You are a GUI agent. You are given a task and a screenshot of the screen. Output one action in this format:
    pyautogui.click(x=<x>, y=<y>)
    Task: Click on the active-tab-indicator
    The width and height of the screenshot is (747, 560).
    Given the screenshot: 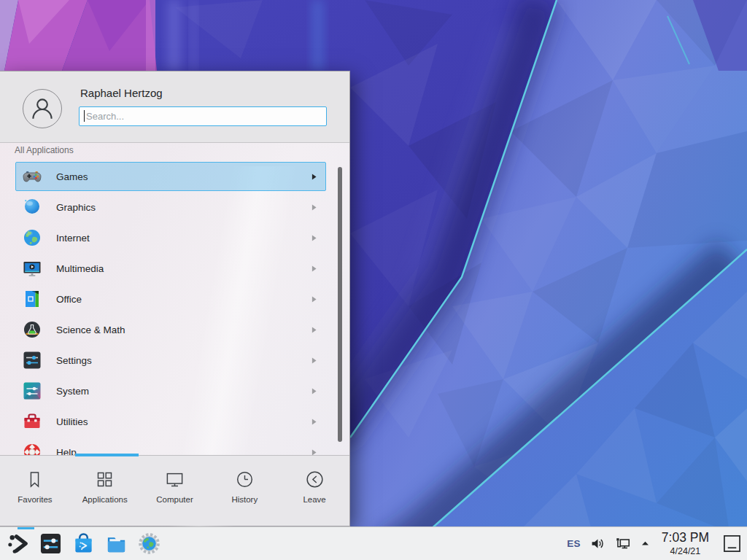 What is the action you would take?
    pyautogui.click(x=107, y=455)
    